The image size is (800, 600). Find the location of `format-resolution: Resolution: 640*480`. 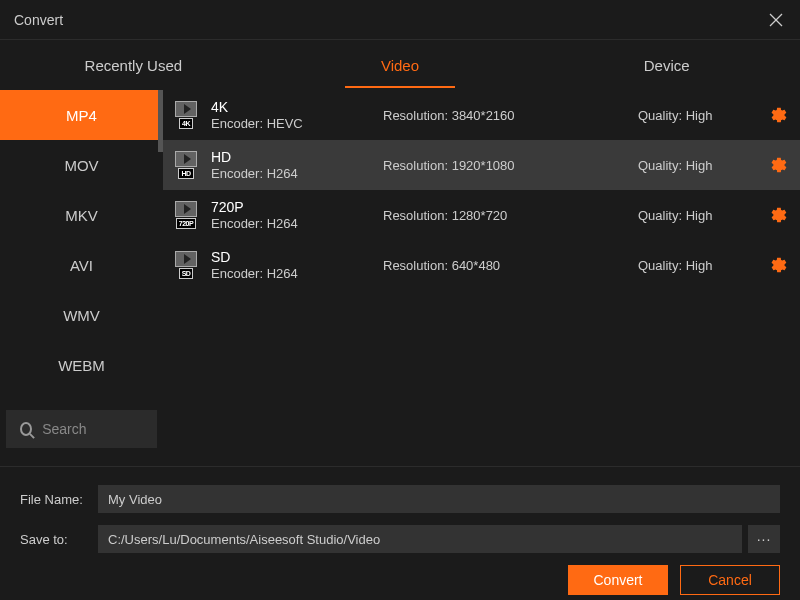

format-resolution: Resolution: 640*480 is located at coordinates (504, 266).